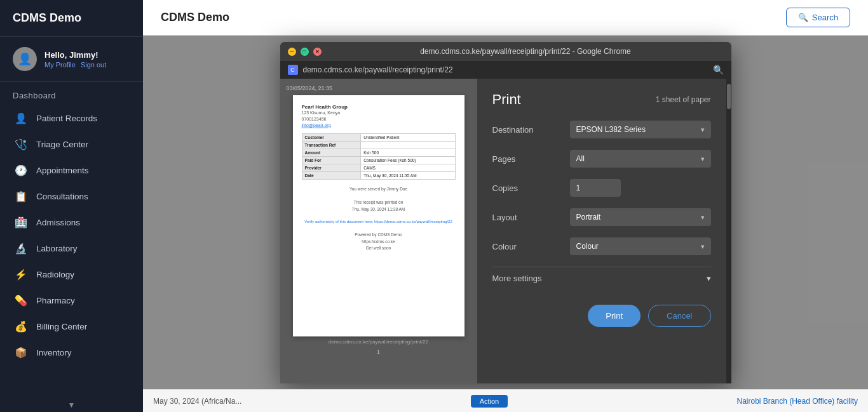 This screenshot has height=412, width=868. What do you see at coordinates (684, 100) in the screenshot?
I see `print-sheets-count: 1 sheet of paper` at bounding box center [684, 100].